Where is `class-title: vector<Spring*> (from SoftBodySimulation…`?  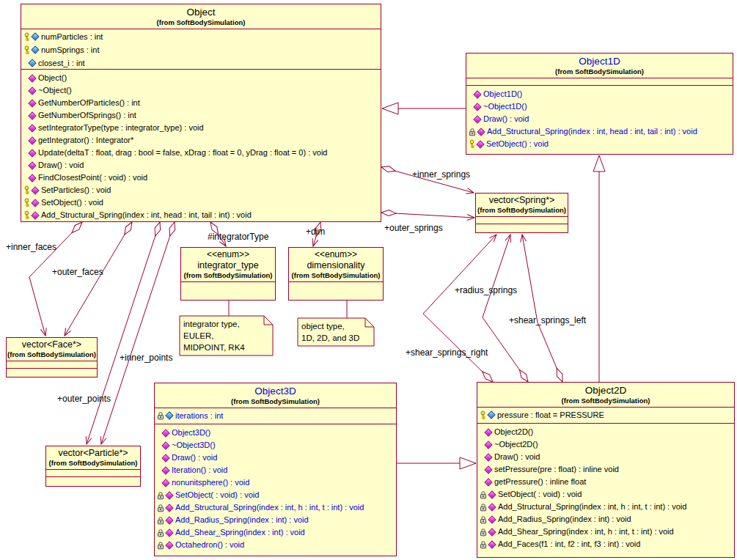 class-title: vector<Spring*> (from SoftBodySimulation… is located at coordinates (522, 205).